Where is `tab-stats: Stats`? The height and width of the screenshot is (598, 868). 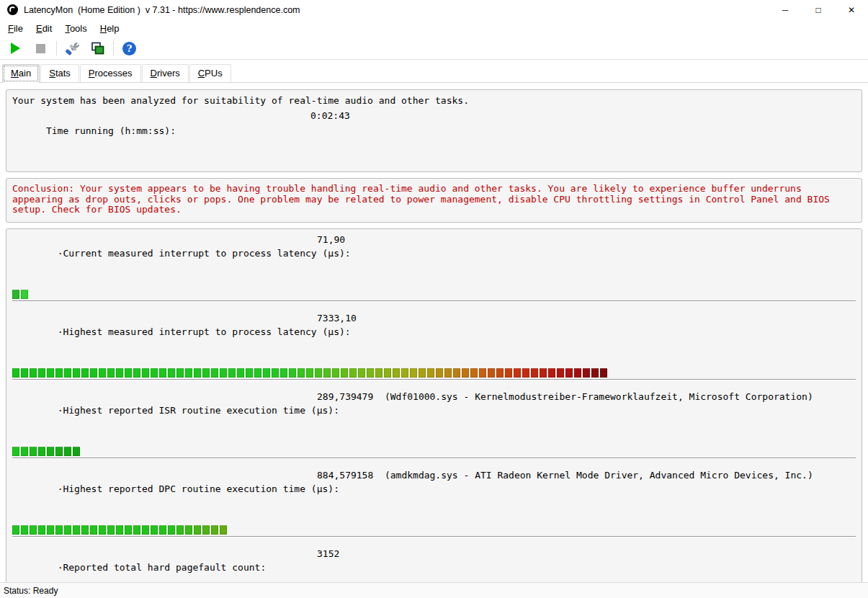 tab-stats: Stats is located at coordinates (60, 73).